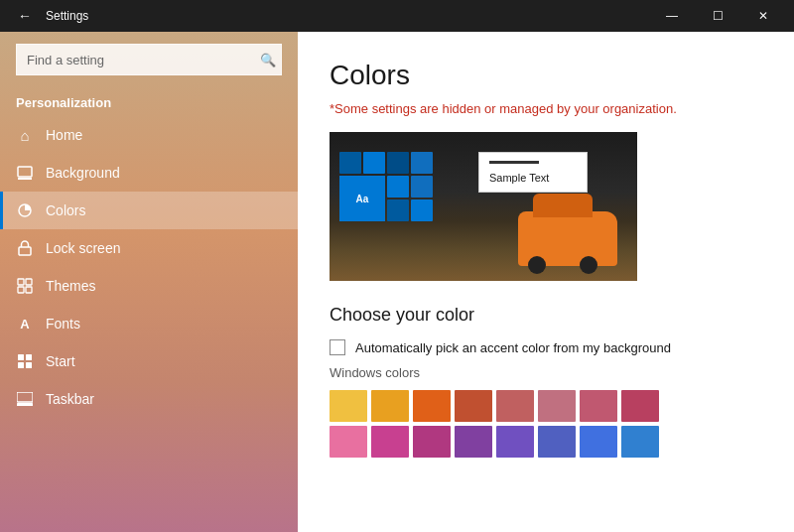  I want to click on maximize-button: ☐, so click(718, 16).